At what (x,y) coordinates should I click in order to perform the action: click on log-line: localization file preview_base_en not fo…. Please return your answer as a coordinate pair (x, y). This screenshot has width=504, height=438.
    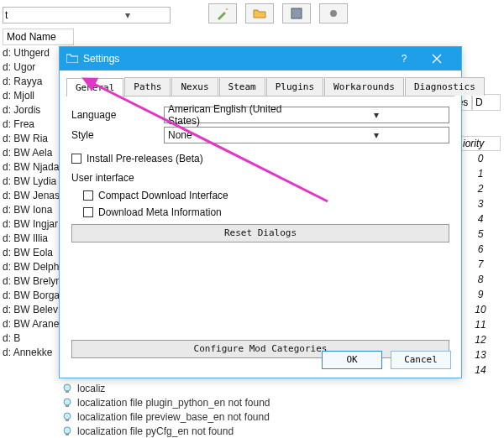
    Looking at the image, I should click on (166, 416).